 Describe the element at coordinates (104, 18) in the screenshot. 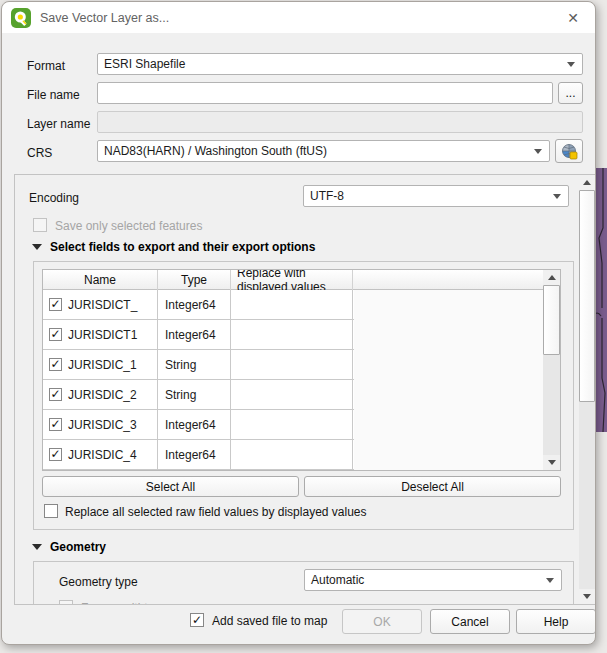

I see `dialog-title: Save Vector Layer as...` at that location.